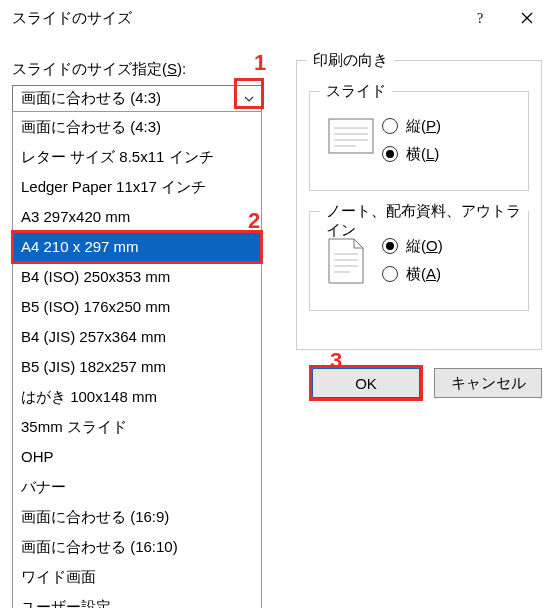 This screenshot has width=558, height=608. What do you see at coordinates (350, 60) in the screenshot?
I see `orientation-group-title: 印刷の向き` at bounding box center [350, 60].